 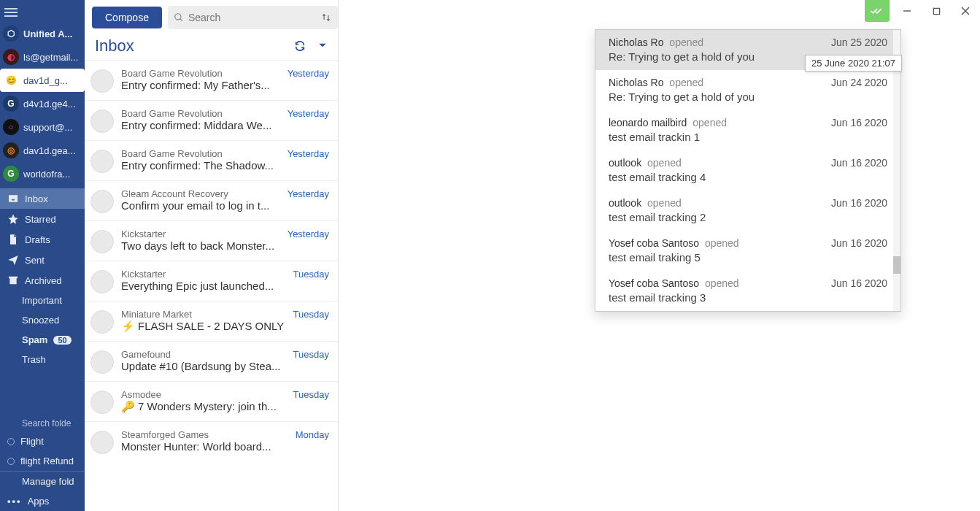 What do you see at coordinates (128, 326) in the screenshot?
I see `subject-icon: ⚡` at bounding box center [128, 326].